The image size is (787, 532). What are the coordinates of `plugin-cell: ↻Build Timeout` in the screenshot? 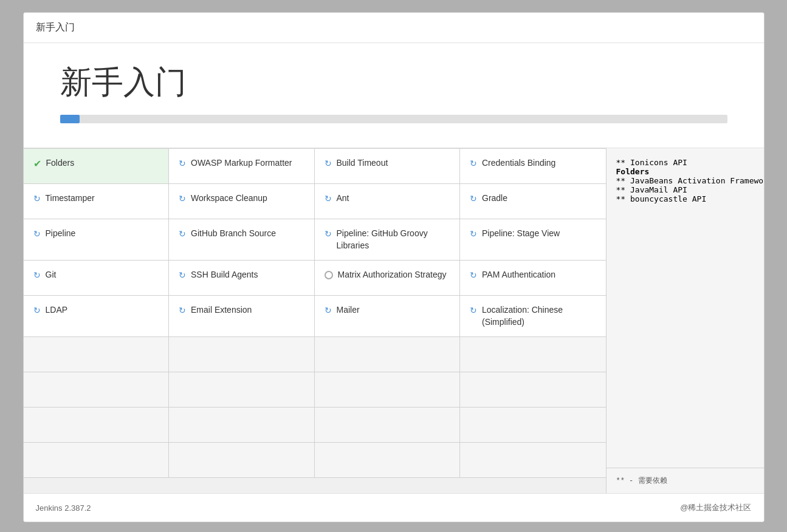 It's located at (388, 166).